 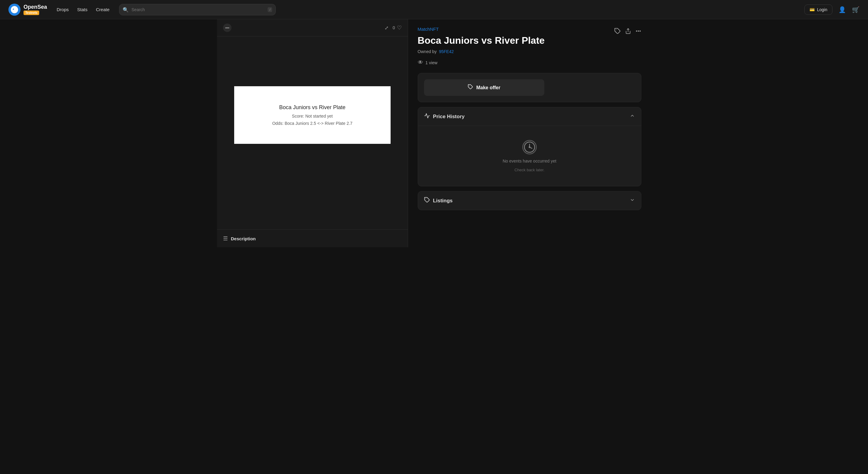 What do you see at coordinates (312, 115) in the screenshot?
I see `nft-image-container: Boca Juniors vs River Plate Score: Not s…` at bounding box center [312, 115].